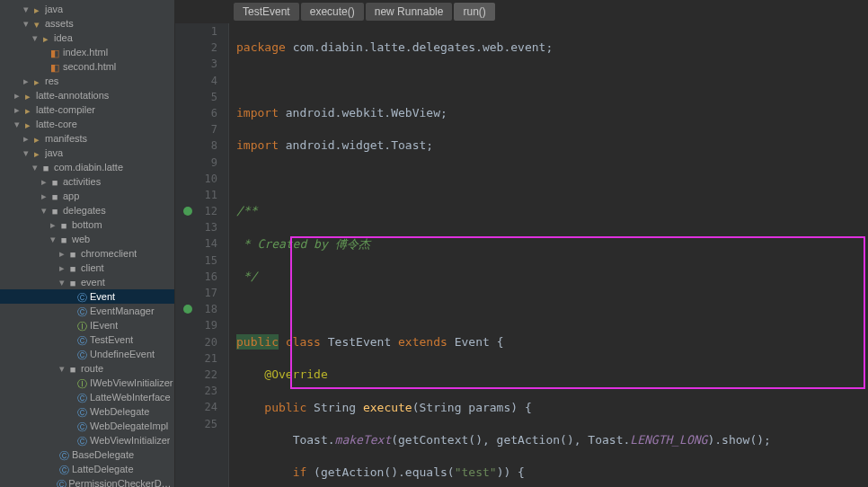 The width and height of the screenshot is (868, 487). Describe the element at coordinates (87, 383) in the screenshot. I see `tree-item: ⒾIWebViewInitializer` at that location.